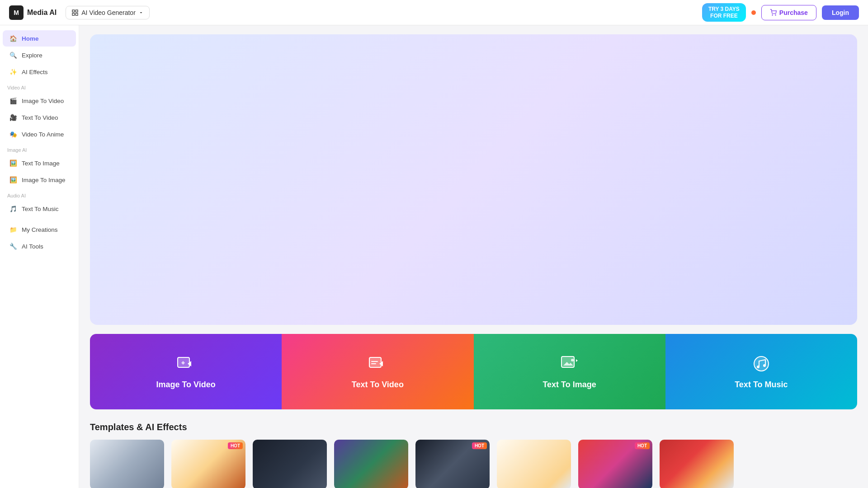 This screenshot has height=488, width=868. Describe the element at coordinates (570, 364) in the screenshot. I see `text-to-image-card-icon` at that location.